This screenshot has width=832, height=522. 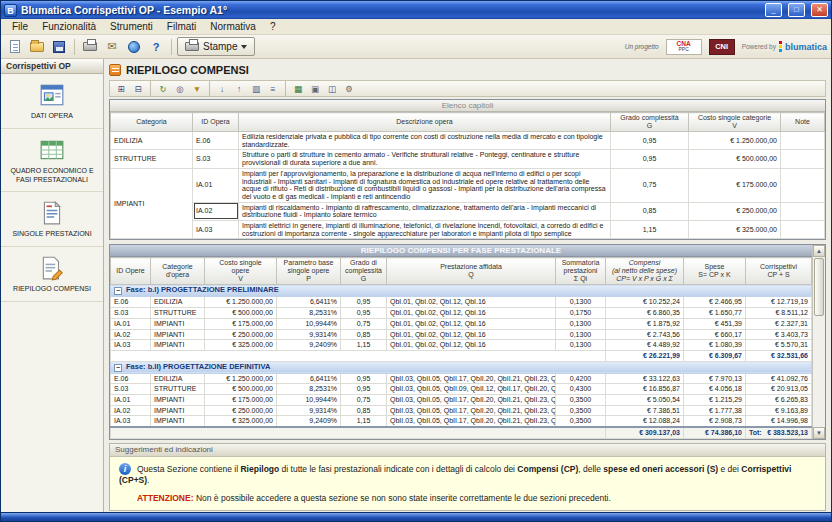 What do you see at coordinates (715, 422) in the screenshot?
I see `cell-spese: € 2.908,73` at bounding box center [715, 422].